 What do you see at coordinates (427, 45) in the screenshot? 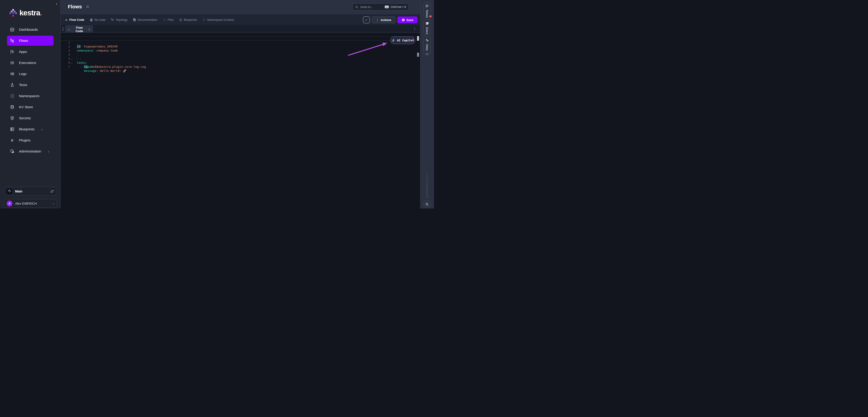
I see `help-button: Help` at bounding box center [427, 45].